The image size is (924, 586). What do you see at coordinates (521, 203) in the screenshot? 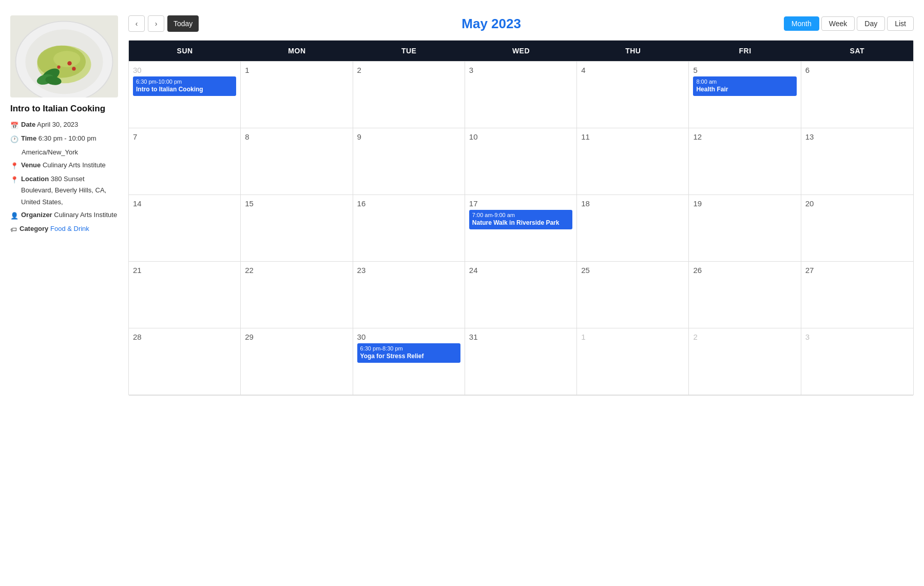
I see `cal-date: 17` at bounding box center [521, 203].